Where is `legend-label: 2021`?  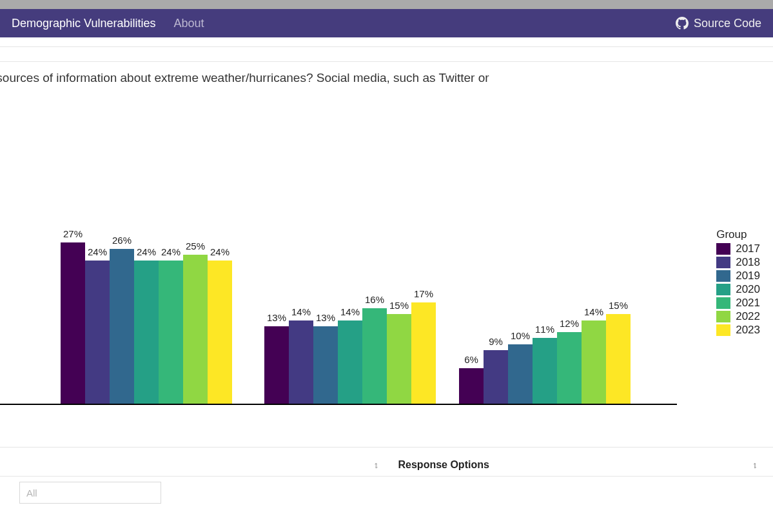
legend-label: 2021 is located at coordinates (748, 303).